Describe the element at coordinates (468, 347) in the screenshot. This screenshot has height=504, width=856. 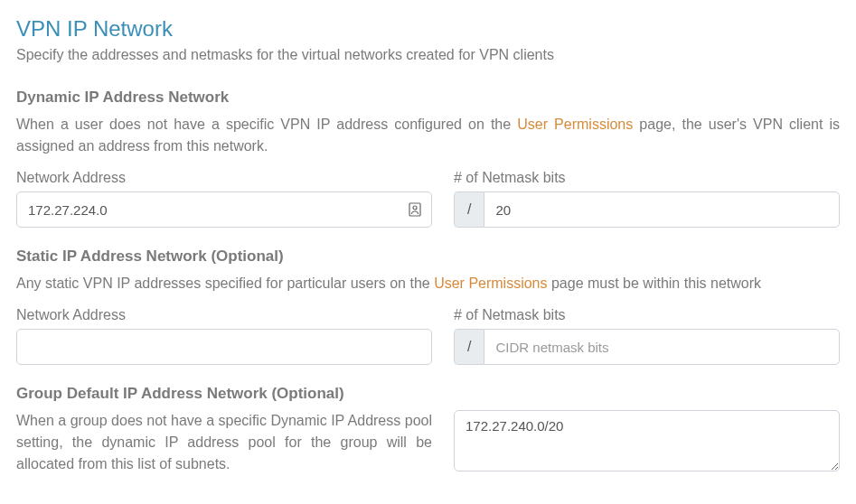
I see `static-netmask-prefix: /` at that location.